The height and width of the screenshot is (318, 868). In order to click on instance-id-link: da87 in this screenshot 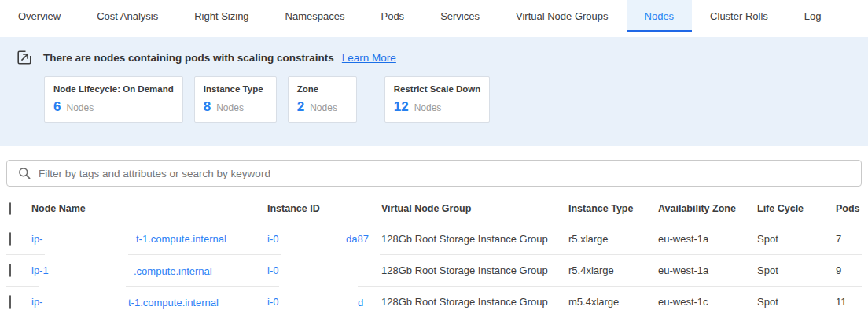, I will do `click(357, 239)`.